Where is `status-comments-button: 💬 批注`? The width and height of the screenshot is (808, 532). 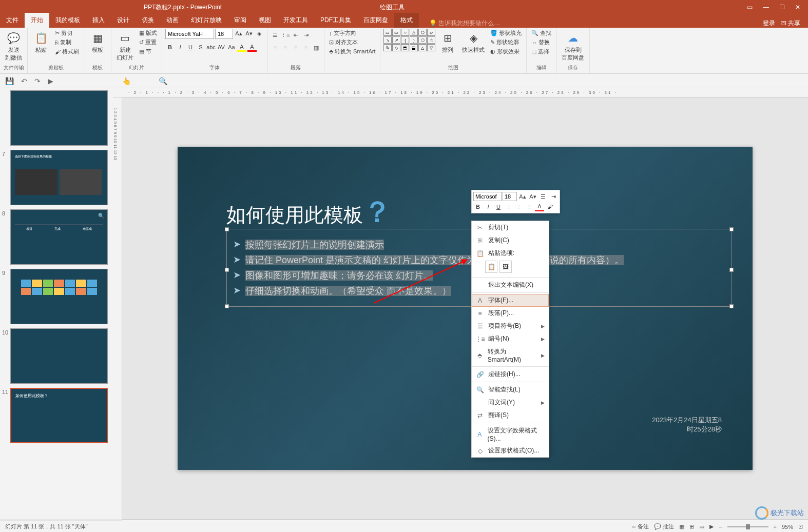 status-comments-button: 💬 批注 is located at coordinates (664, 526).